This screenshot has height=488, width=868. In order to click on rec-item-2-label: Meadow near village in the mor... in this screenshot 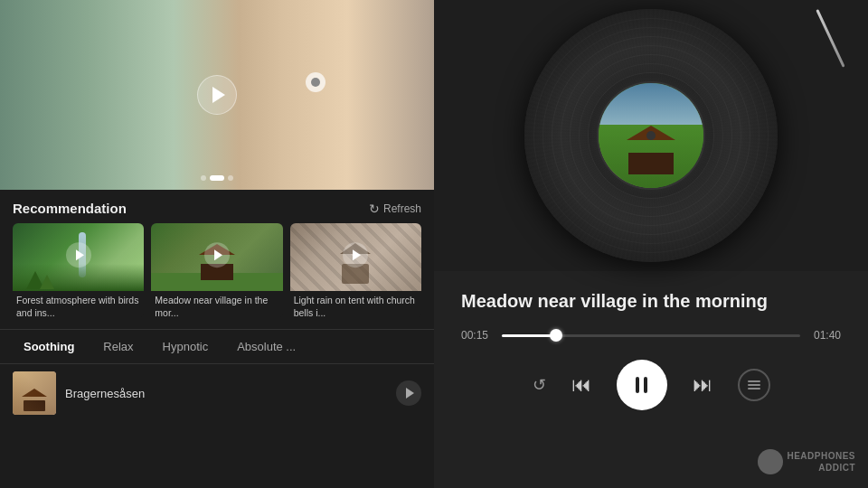, I will do `click(217, 305)`.